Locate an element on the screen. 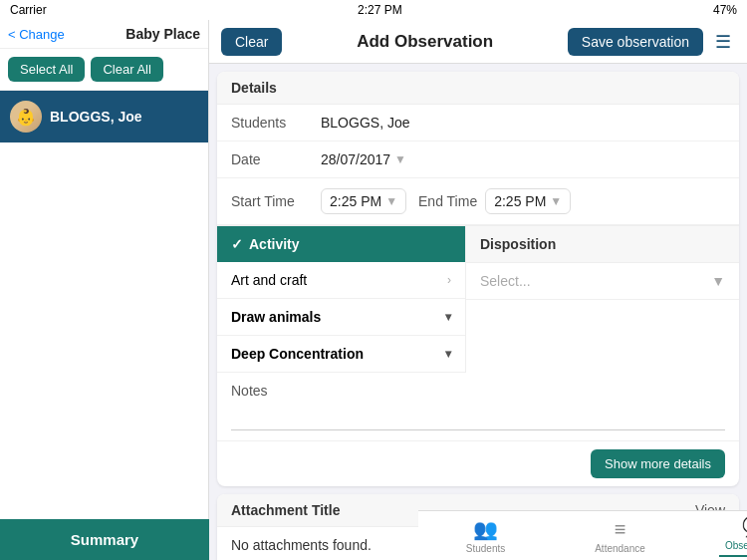 The image size is (747, 560). save-observation-button: Save observation is located at coordinates (635, 42).